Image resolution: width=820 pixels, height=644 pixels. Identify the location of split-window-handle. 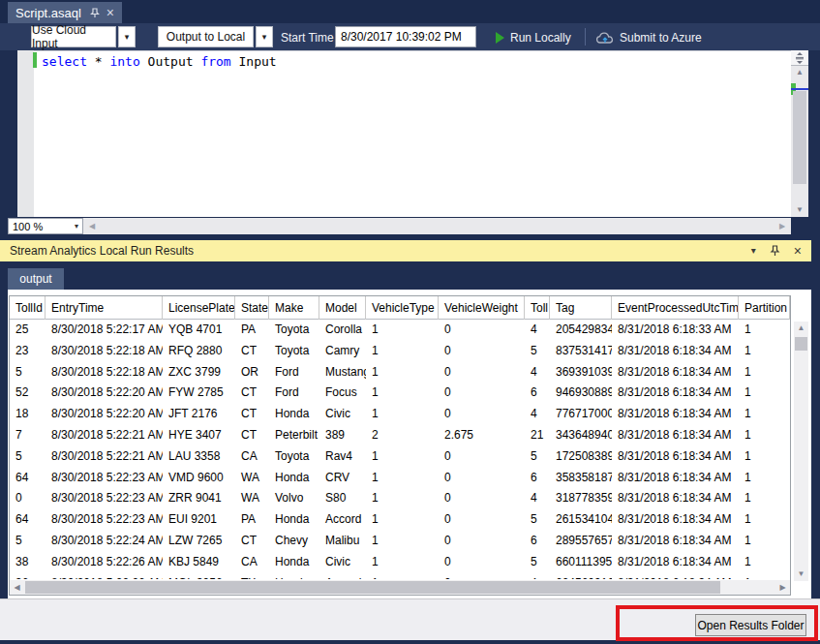
(800, 58).